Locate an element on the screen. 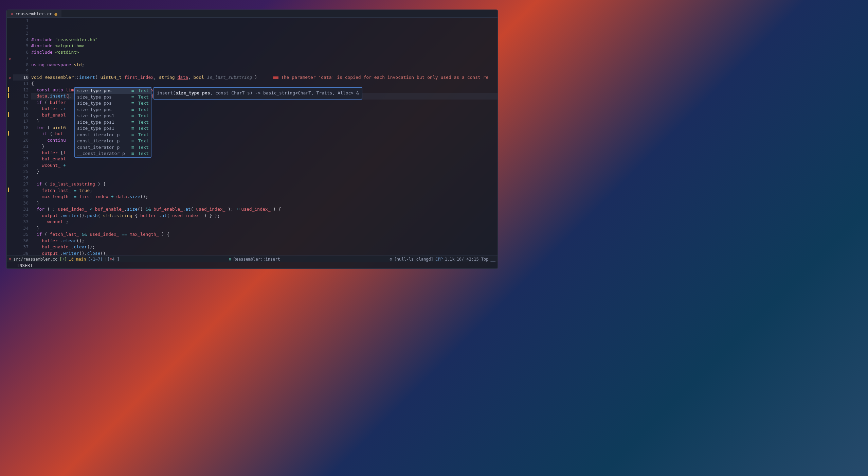 This screenshot has height=476, width=868. code-line: #include <algorithm> is located at coordinates (264, 46).